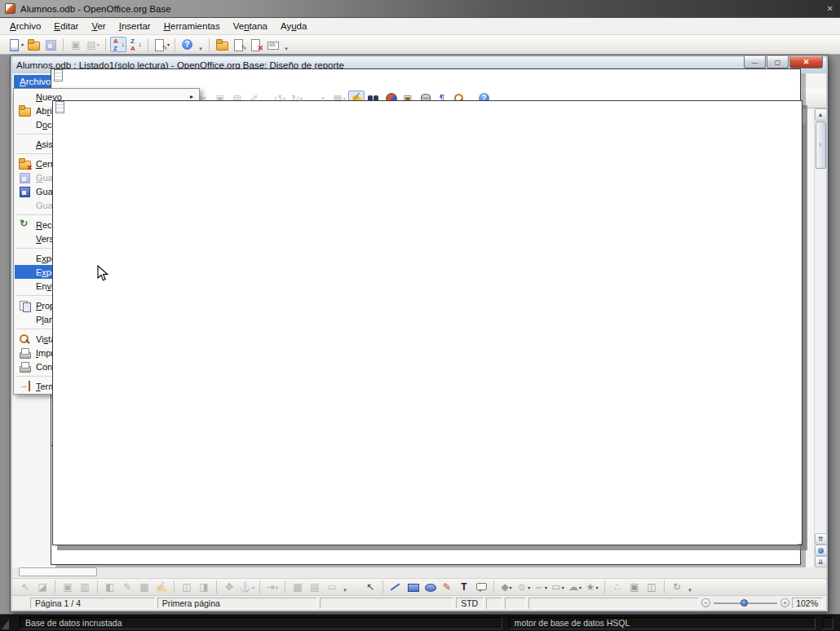 This screenshot has width=840, height=631. What do you see at coordinates (127, 587) in the screenshot?
I see `edit-document-icon: ✎` at bounding box center [127, 587].